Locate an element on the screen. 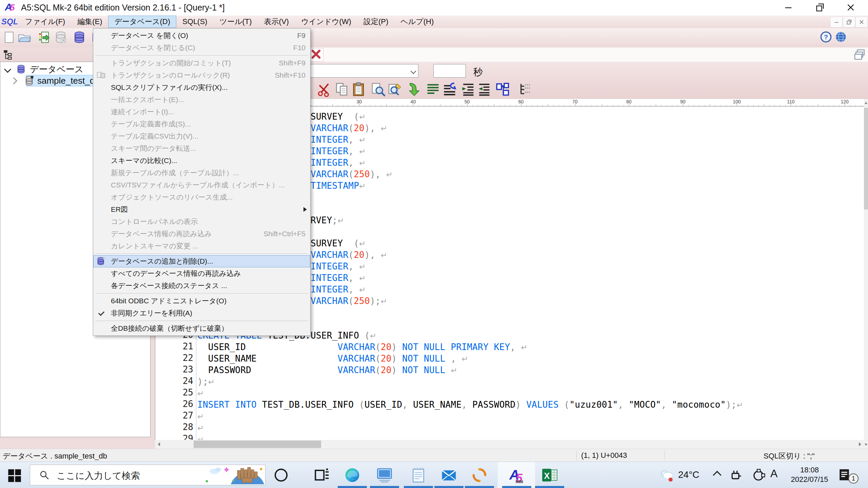 Image resolution: width=868 pixels, height=488 pixels. copy-icon is located at coordinates (342, 89).